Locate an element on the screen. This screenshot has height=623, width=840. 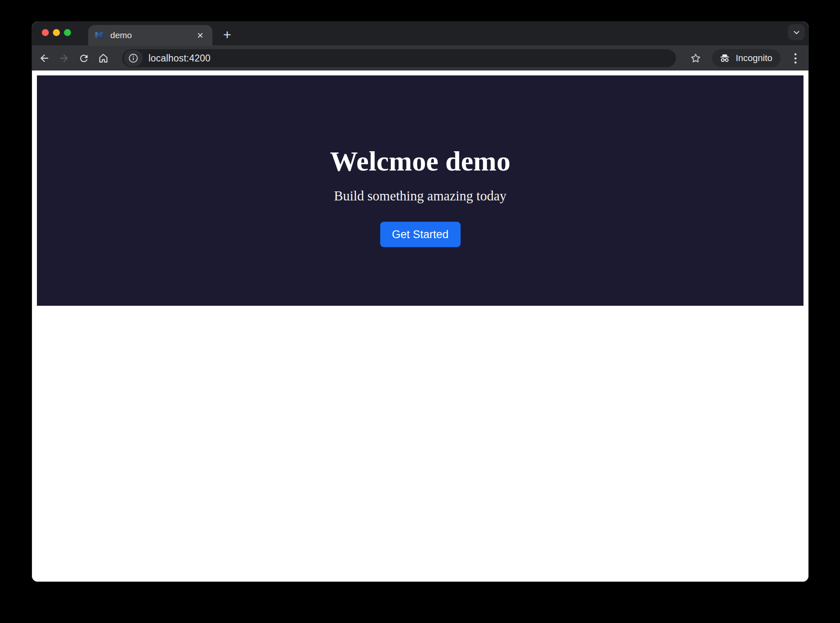
tab-close-icon: × is located at coordinates (200, 35).